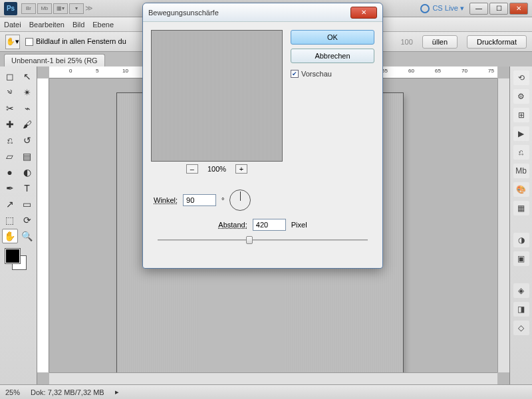 Image resolution: width=532 pixels, height=399 pixels. What do you see at coordinates (166, 200) in the screenshot?
I see `angle-label: Winkel:` at bounding box center [166, 200].